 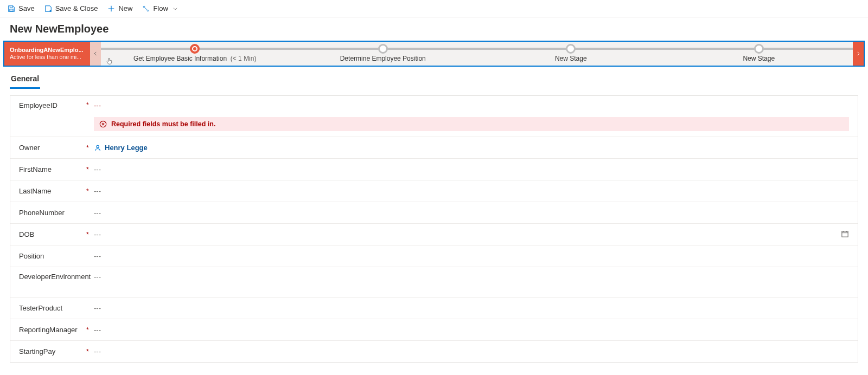 I want to click on bpf-process-name: OnboardingANewEmplo..., so click(x=47, y=50).